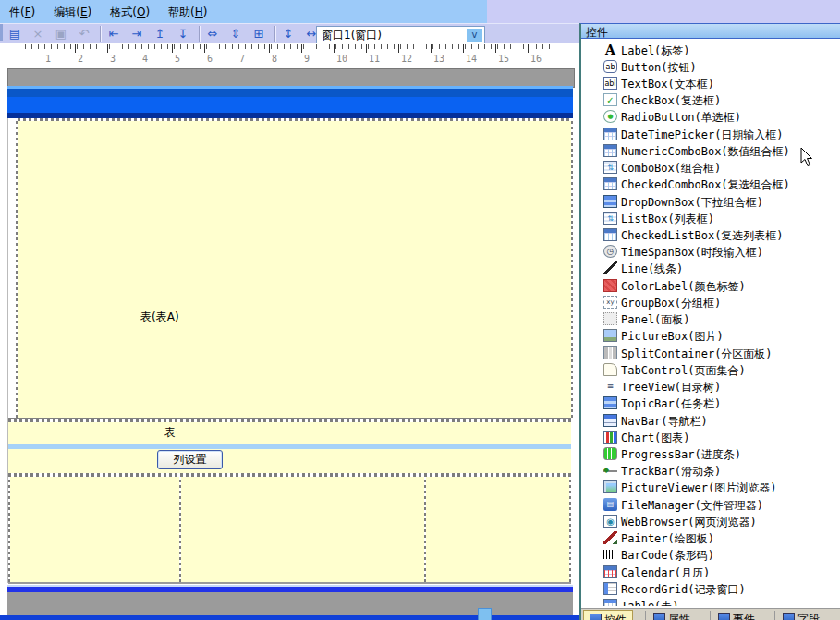 Image resolution: width=840 pixels, height=620 pixels. What do you see at coordinates (744, 616) in the screenshot?
I see `tab-label: 事件` at bounding box center [744, 616].